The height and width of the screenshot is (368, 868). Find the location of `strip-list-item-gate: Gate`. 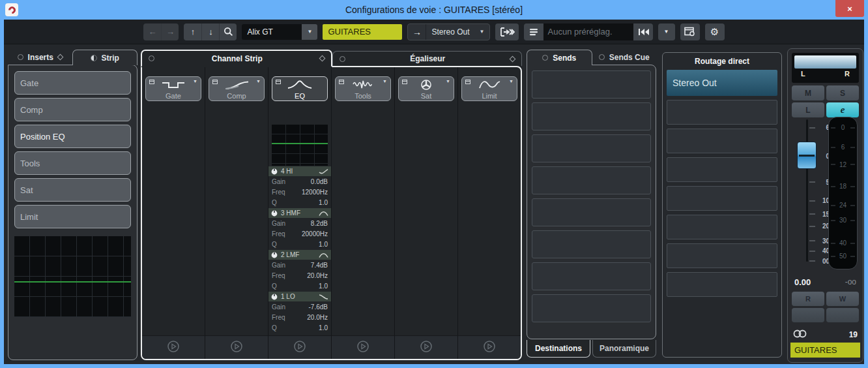

strip-list-item-gate: Gate is located at coordinates (73, 83).